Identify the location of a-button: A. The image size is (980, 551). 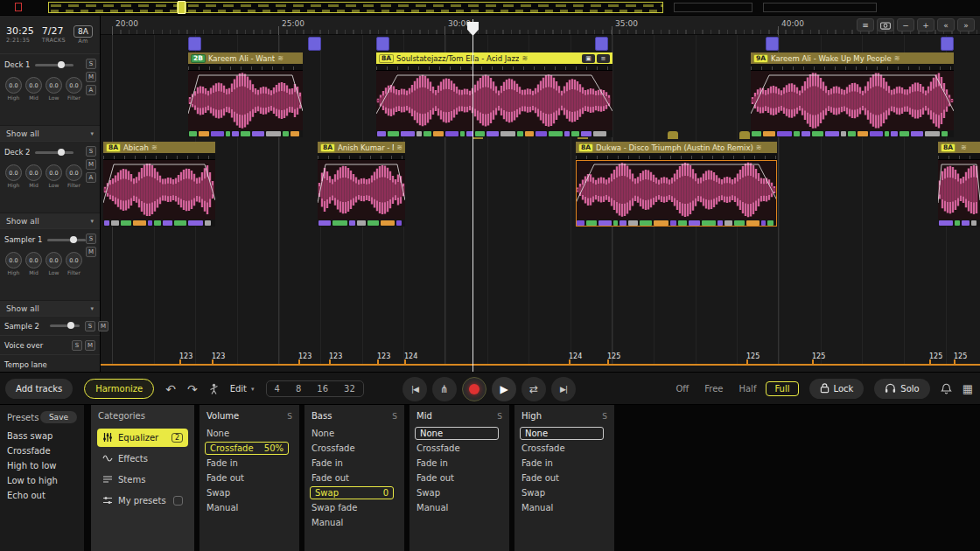
(91, 178).